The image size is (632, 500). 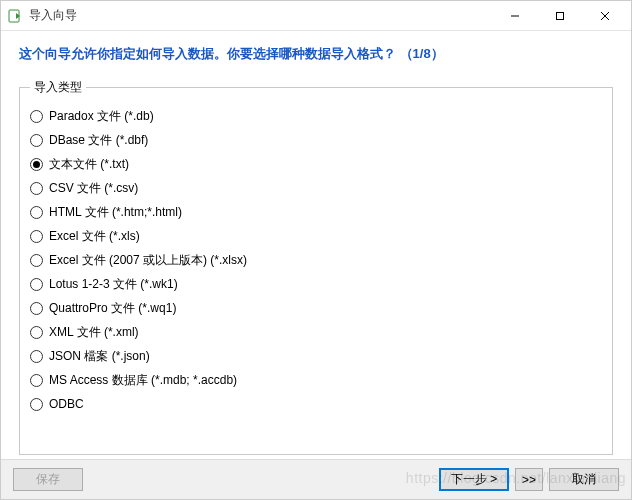 I want to click on save-button: 保存, so click(x=48, y=480).